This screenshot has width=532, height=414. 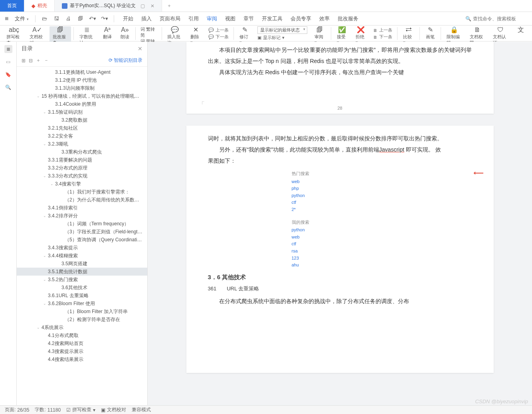 I want to click on trad-to-simp-button: 词 繁转简, so click(x=148, y=32).